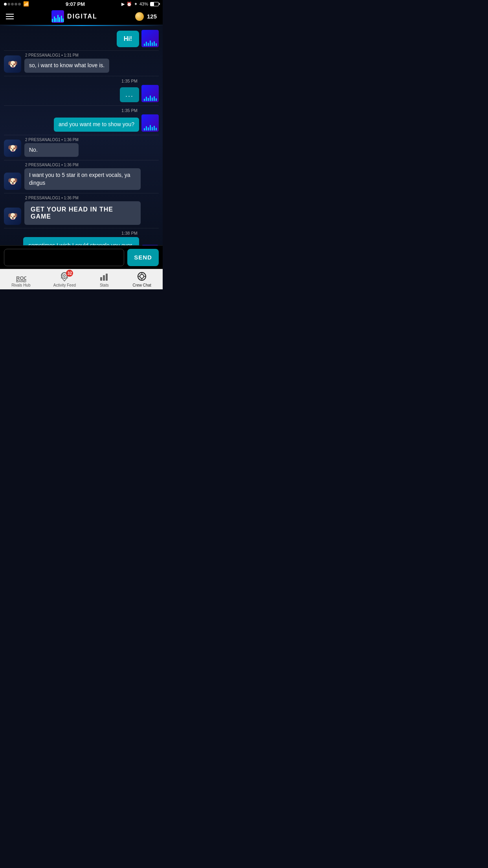  What do you see at coordinates (21, 285) in the screenshot?
I see `nav-label-rivals-hub: Rivals Hub` at bounding box center [21, 285].